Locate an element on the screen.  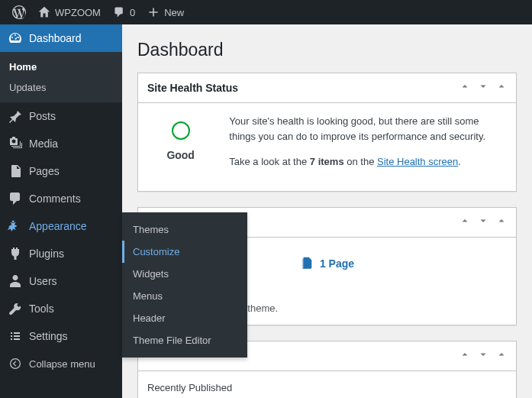
menu-pages: Pages is located at coordinates (61, 171).